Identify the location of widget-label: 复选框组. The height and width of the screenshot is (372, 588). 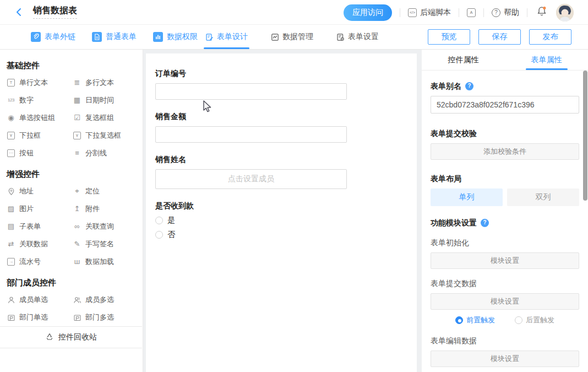
(100, 118).